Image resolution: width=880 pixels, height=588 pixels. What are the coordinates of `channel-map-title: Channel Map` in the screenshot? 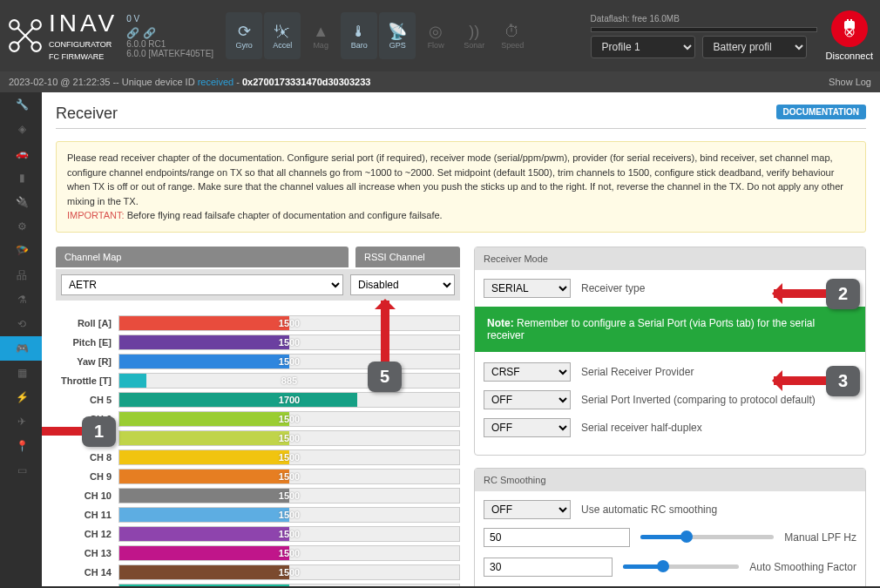 It's located at (202, 257).